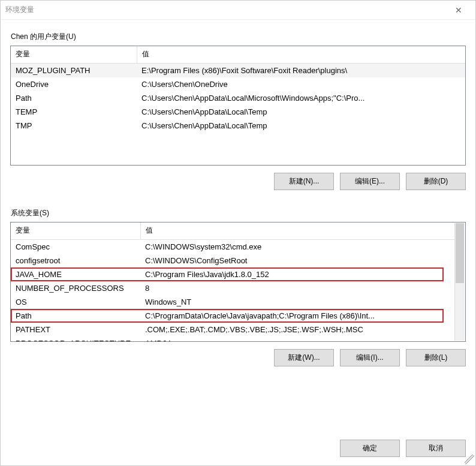  I want to click on scroll-thumb, so click(460, 253).